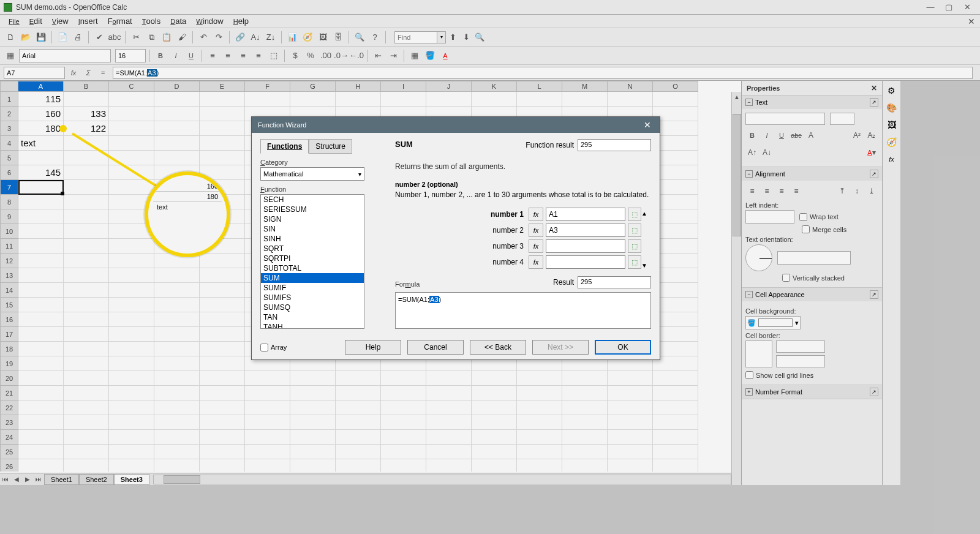  Describe the element at coordinates (177, 129) in the screenshot. I see `cell-D3` at that location.